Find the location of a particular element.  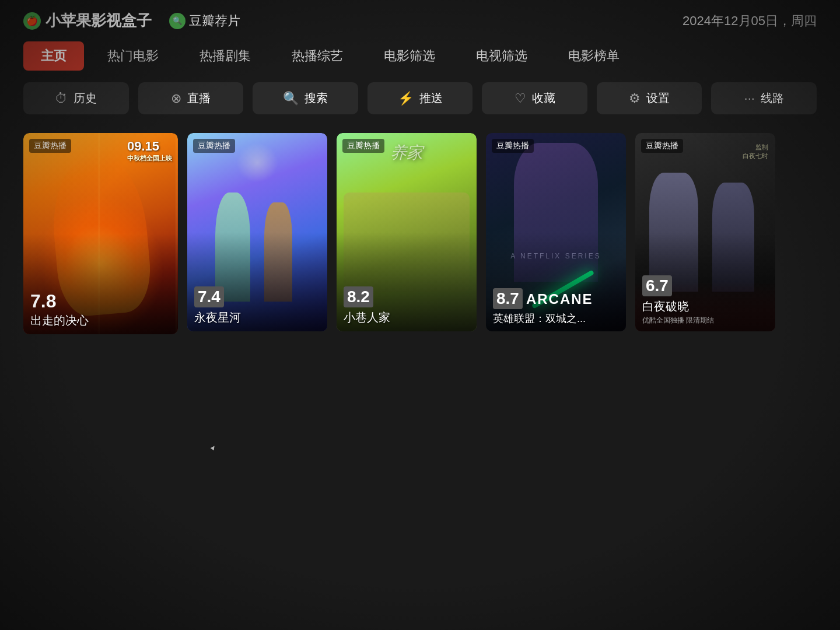

header-left: 🍎 小苹果影视盒子 🔍 豆瓣荐片 is located at coordinates (132, 21).